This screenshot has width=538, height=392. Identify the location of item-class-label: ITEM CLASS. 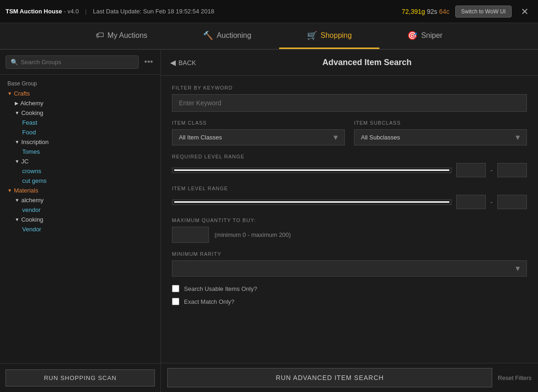
(258, 123).